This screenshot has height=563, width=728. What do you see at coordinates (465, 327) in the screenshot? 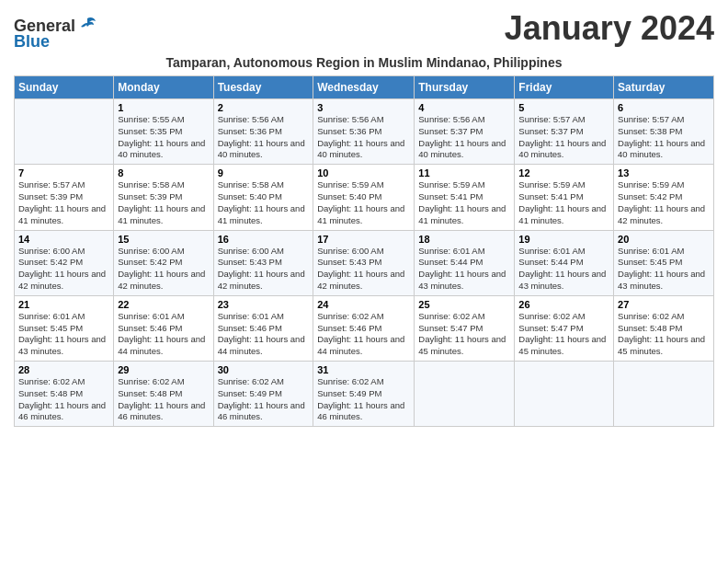
I see `calendar-cell: 25Sunrise: 6:02 AMSunset: 5:47 PMDayligh…` at bounding box center [465, 327].